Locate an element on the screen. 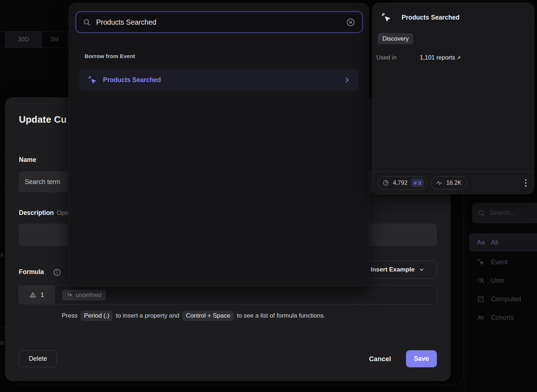 The width and height of the screenshot is (537, 392). event-count-value: 4,792 is located at coordinates (400, 183).